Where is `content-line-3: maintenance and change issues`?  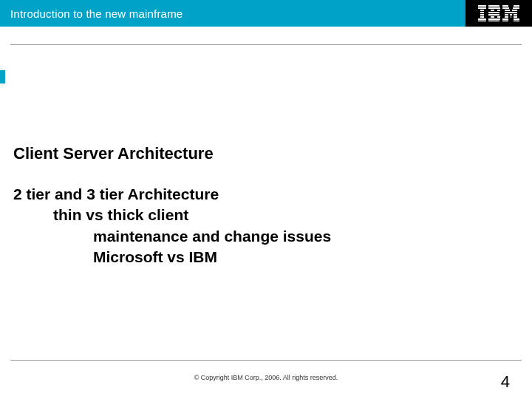 content-line-3: maintenance and change issues is located at coordinates (266, 236).